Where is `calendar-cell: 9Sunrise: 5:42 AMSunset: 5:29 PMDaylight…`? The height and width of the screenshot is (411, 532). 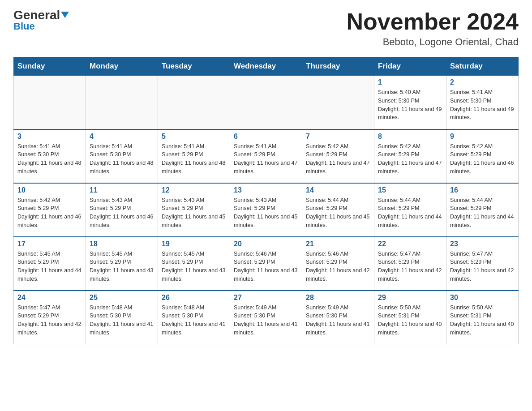
calendar-cell: 9Sunrise: 5:42 AMSunset: 5:29 PMDaylight… is located at coordinates (483, 156).